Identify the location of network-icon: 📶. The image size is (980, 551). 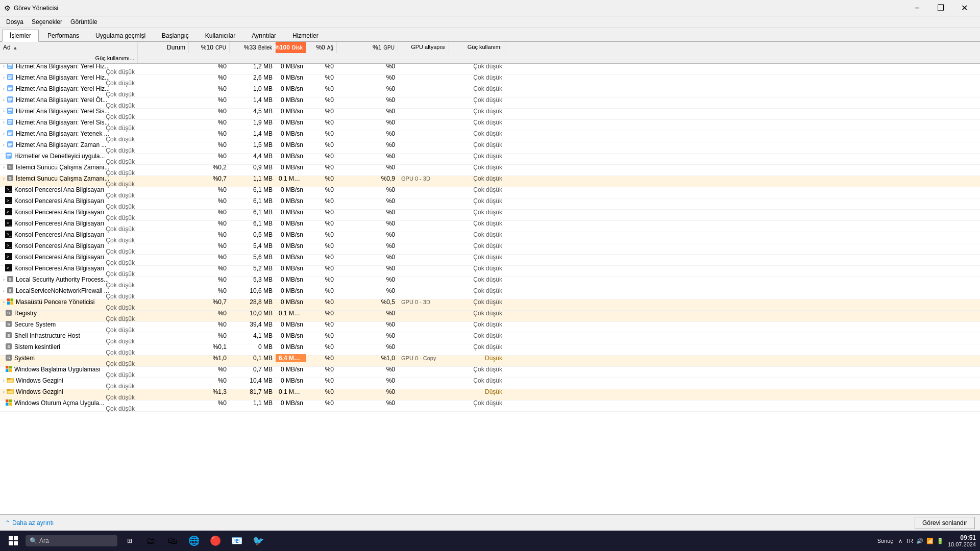
(930, 541).